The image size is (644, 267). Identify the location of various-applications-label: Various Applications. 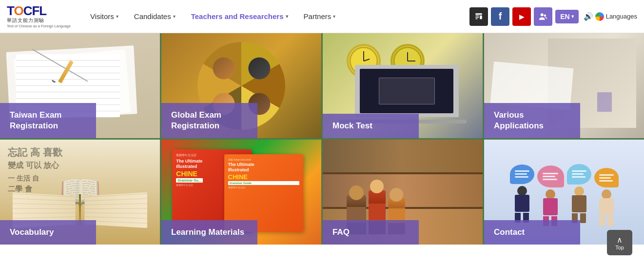
(532, 121).